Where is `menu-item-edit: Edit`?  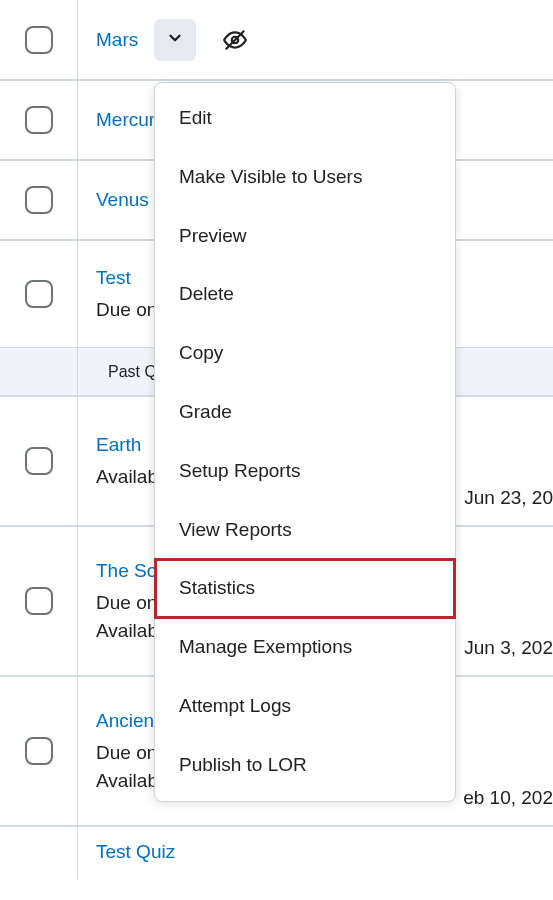 menu-item-edit: Edit is located at coordinates (305, 118).